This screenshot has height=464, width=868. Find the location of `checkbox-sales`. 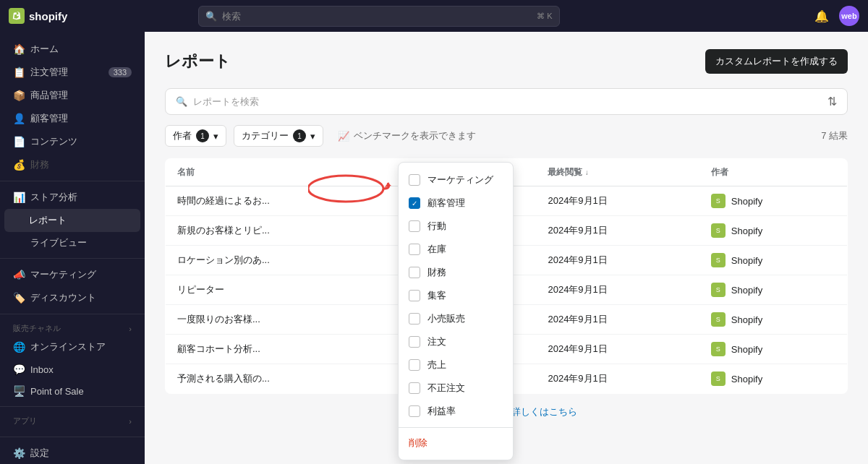

checkbox-sales is located at coordinates (414, 365).